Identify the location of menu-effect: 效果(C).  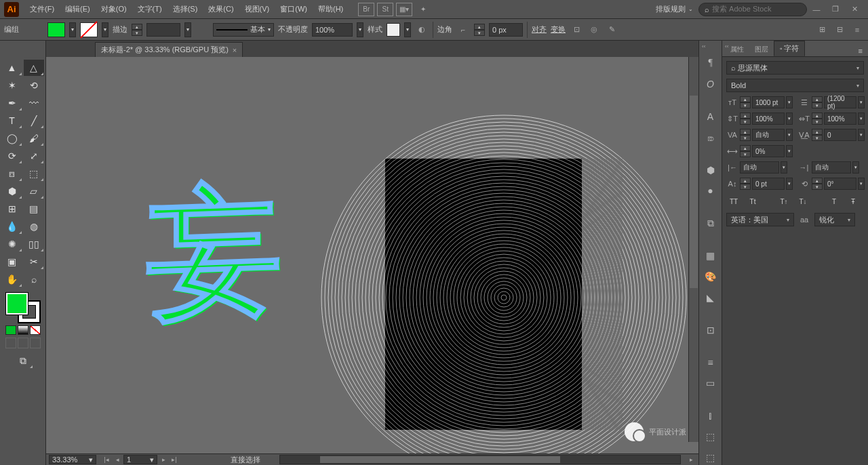
(221, 9).